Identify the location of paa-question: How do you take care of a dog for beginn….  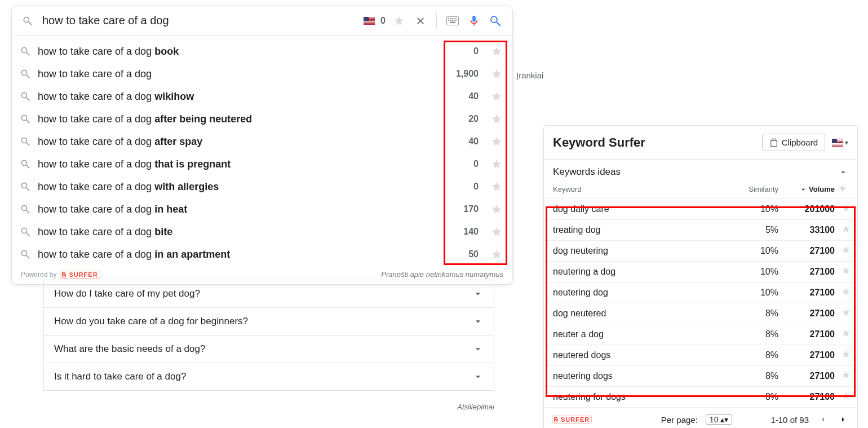
(151, 321).